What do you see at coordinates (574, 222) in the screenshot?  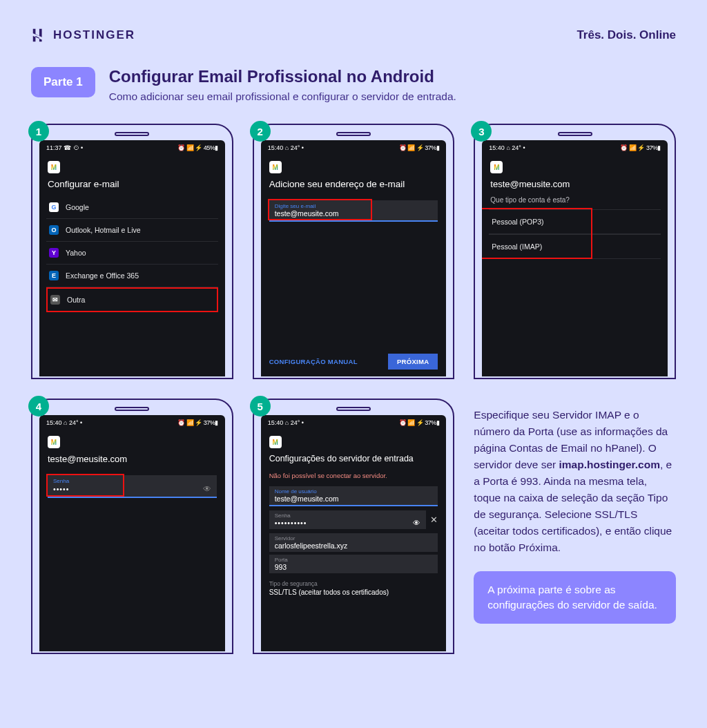 I see `account-type-pop3: Pessoal (POP3)` at bounding box center [574, 222].